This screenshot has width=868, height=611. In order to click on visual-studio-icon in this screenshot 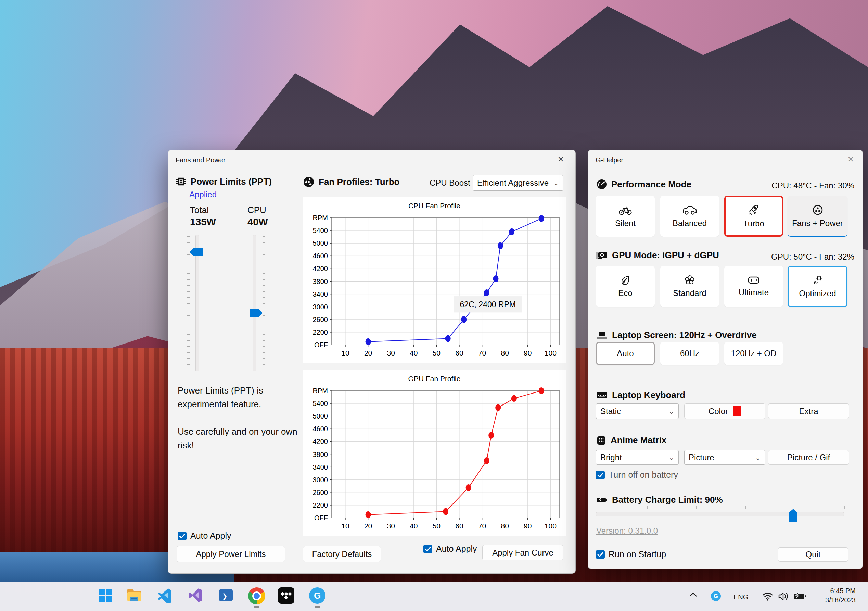, I will do `click(196, 596)`.